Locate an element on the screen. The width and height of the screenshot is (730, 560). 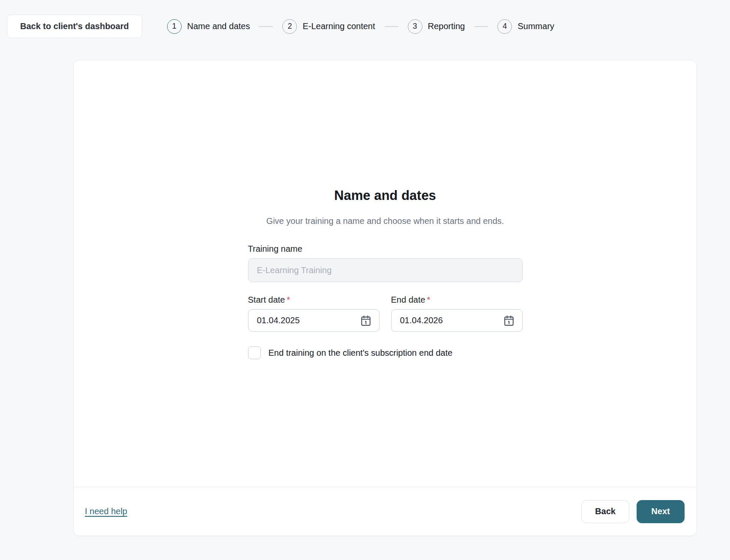
back-to-dashboard-button: Back to client's dashboard is located at coordinates (75, 27).